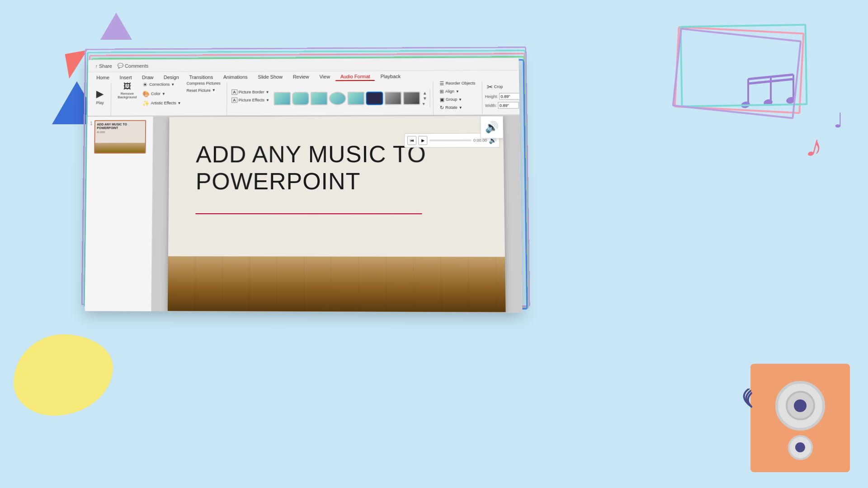 Image resolution: width=868 pixels, height=488 pixels. Describe the element at coordinates (97, 66) in the screenshot. I see `share-icon: ↑` at that location.